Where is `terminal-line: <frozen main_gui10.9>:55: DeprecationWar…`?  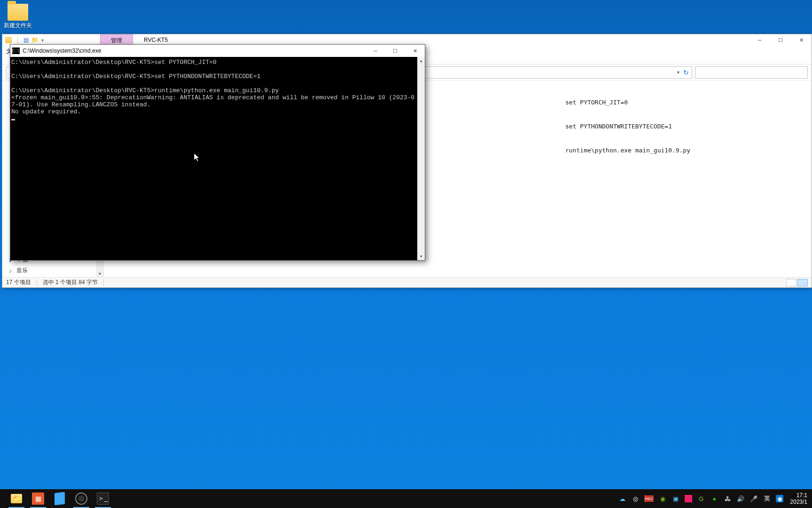
terminal-line: <frozen main_gui10.9>:55: DeprecationWar… is located at coordinates (213, 101).